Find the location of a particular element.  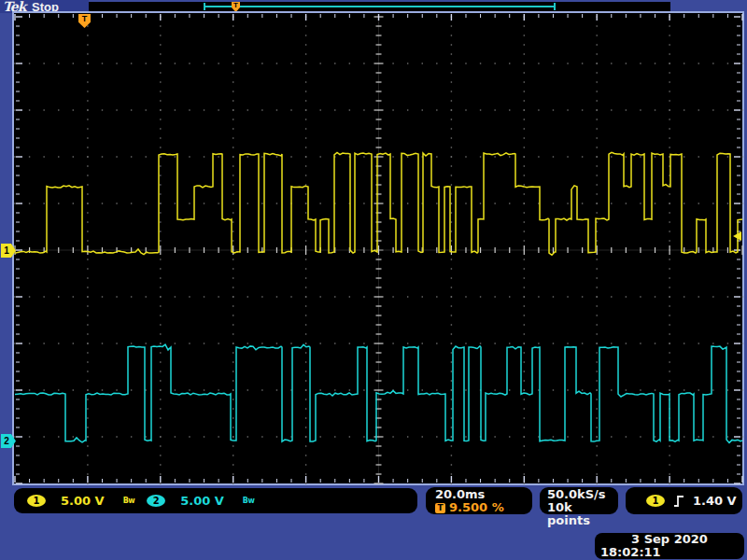

datetime-box: 3 Sep 2020 18:02:11 is located at coordinates (669, 546).